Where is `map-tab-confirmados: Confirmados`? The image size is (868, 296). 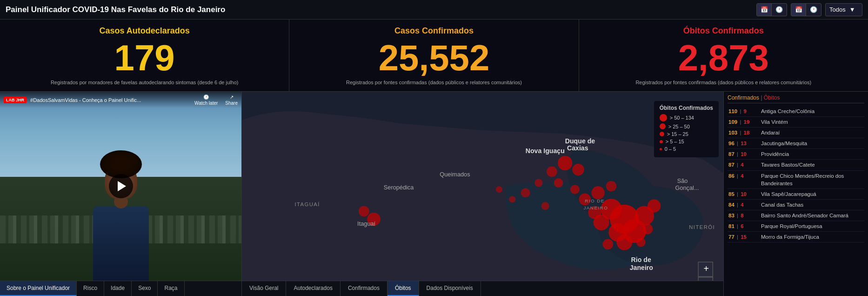 map-tab-confirmados: Confirmados is located at coordinates (364, 289).